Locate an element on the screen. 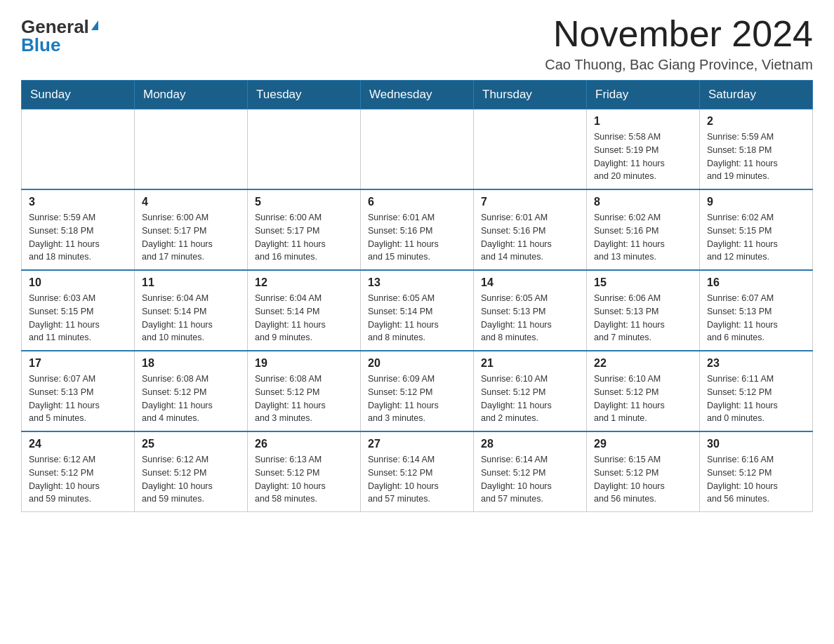 The width and height of the screenshot is (834, 644). calendar-day-cell: 5Sunrise: 6:00 AMSunset: 5:17 PMDaylight… is located at coordinates (305, 230).